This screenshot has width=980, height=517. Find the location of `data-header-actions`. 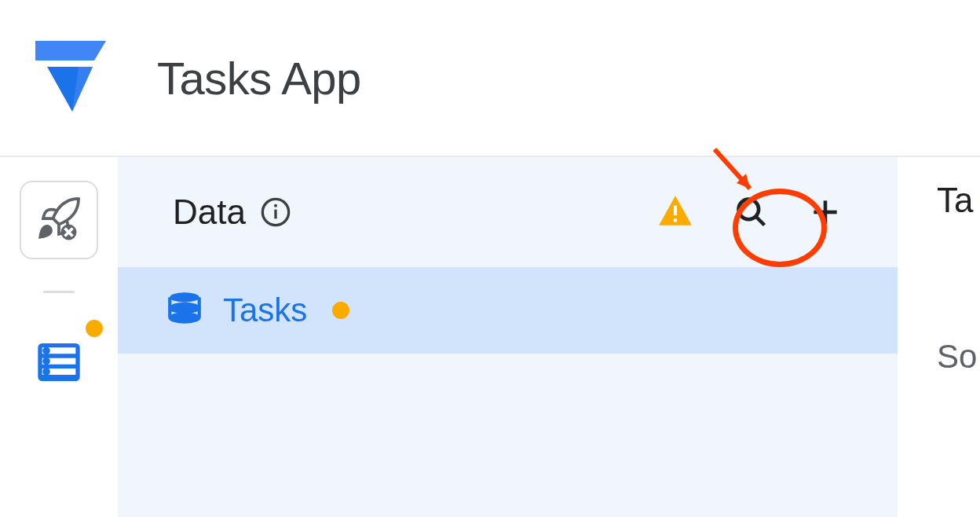

data-header-actions is located at coordinates (749, 212).